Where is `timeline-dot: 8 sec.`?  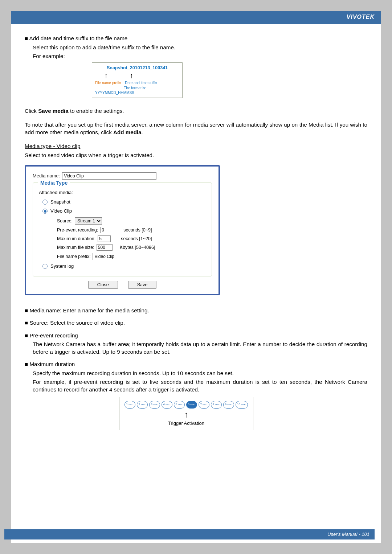
timeline-dot: 8 sec. is located at coordinates (216, 405).